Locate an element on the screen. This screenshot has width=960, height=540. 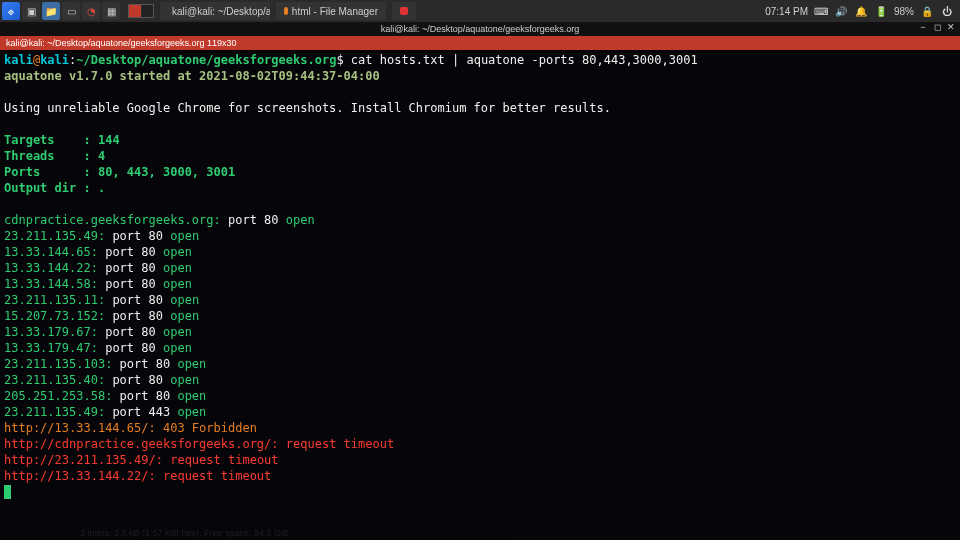
kali-menu-icon: ⟐ is located at coordinates (11, 11).